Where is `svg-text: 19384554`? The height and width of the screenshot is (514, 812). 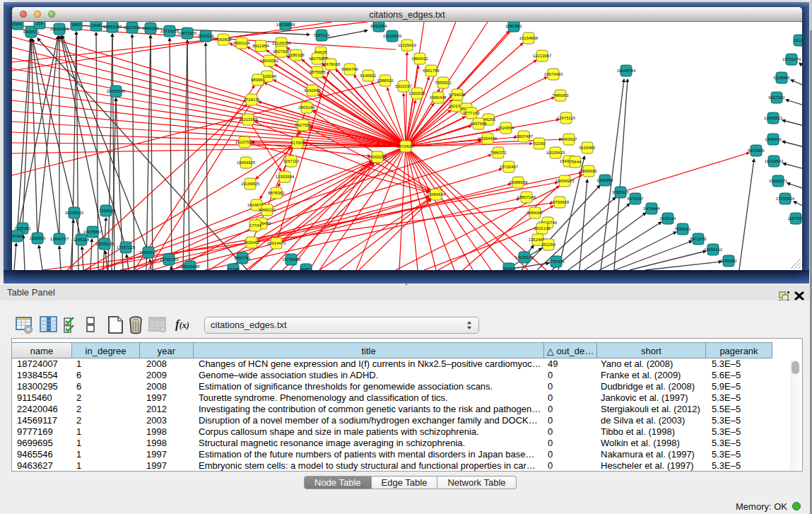 svg-text: 19384554 is located at coordinates (437, 194).